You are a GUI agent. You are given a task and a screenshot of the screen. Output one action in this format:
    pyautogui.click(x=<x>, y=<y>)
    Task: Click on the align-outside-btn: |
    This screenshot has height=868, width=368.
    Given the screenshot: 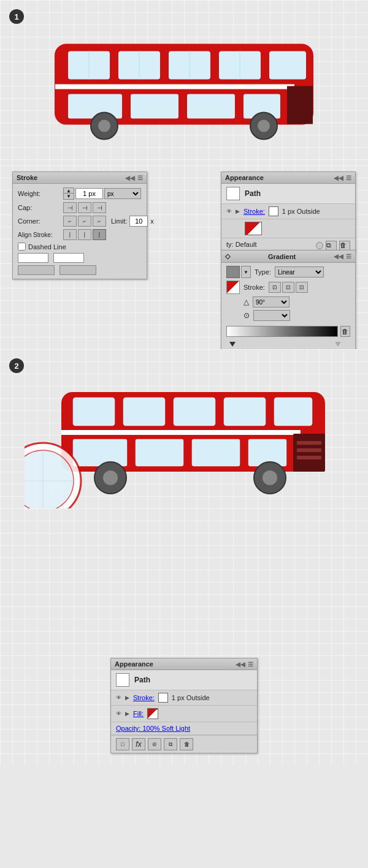 What is the action you would take?
    pyautogui.click(x=99, y=235)
    